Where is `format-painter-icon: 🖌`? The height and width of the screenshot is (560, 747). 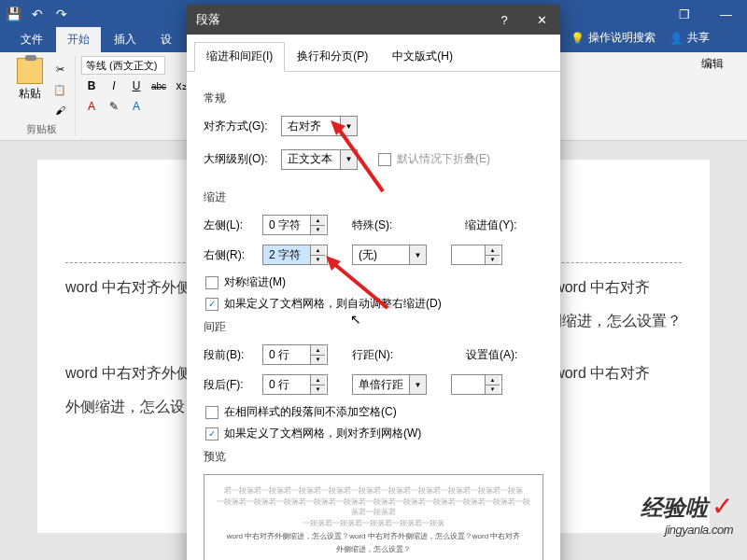
format-painter-icon: 🖌 is located at coordinates (60, 110).